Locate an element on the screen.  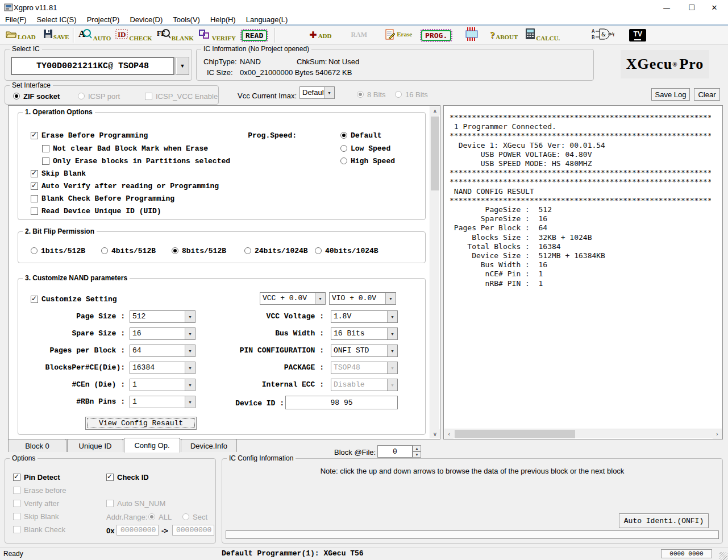
pages-per-block-select: 64▼ is located at coordinates (163, 351).